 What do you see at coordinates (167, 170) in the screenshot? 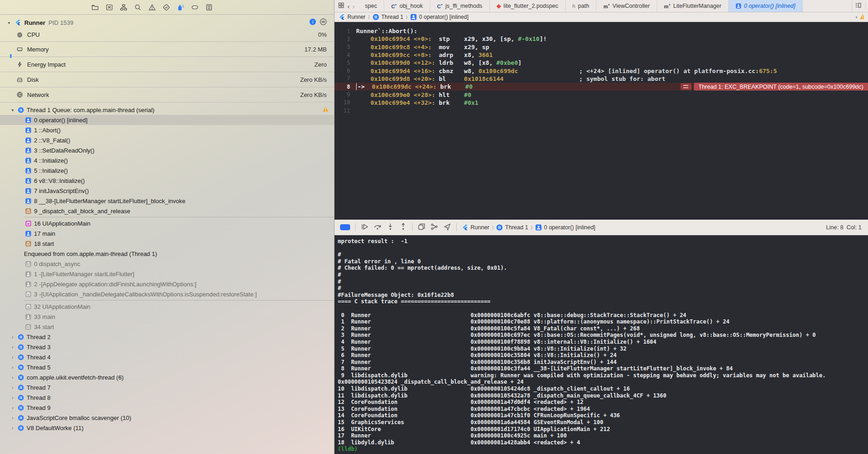
I see `stack-frame-row: 5 ::Initialize()` at bounding box center [167, 170].